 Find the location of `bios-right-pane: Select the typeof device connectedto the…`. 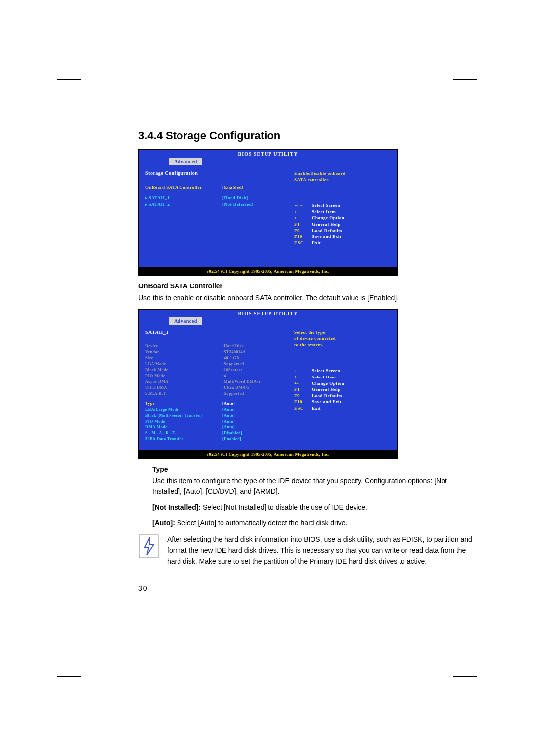

bios-right-pane: Select the typeof device connectedto the… is located at coordinates (342, 387).